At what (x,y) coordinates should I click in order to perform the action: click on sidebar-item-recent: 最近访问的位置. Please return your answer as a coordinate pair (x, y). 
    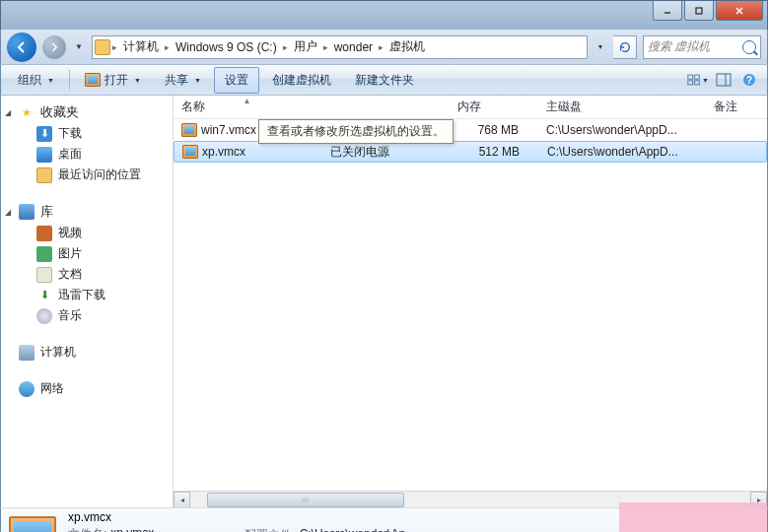
    Looking at the image, I should click on (87, 175).